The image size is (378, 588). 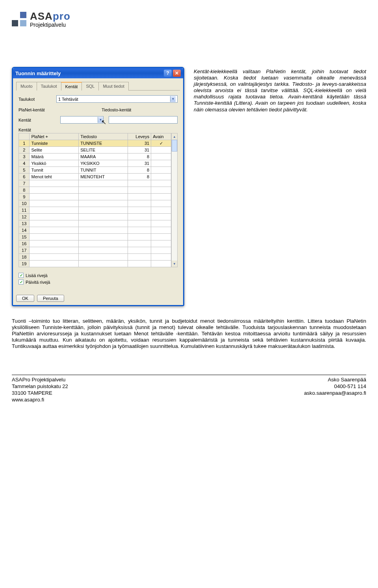 What do you see at coordinates (72, 86) in the screenshot?
I see `tab-kentat: Kentät` at bounding box center [72, 86].